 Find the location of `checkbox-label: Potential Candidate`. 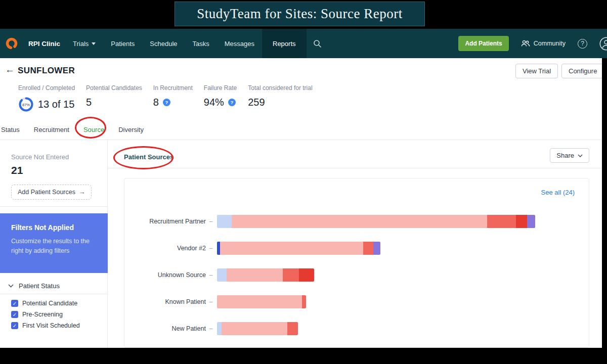

checkbox-label: Potential Candidate is located at coordinates (50, 303).